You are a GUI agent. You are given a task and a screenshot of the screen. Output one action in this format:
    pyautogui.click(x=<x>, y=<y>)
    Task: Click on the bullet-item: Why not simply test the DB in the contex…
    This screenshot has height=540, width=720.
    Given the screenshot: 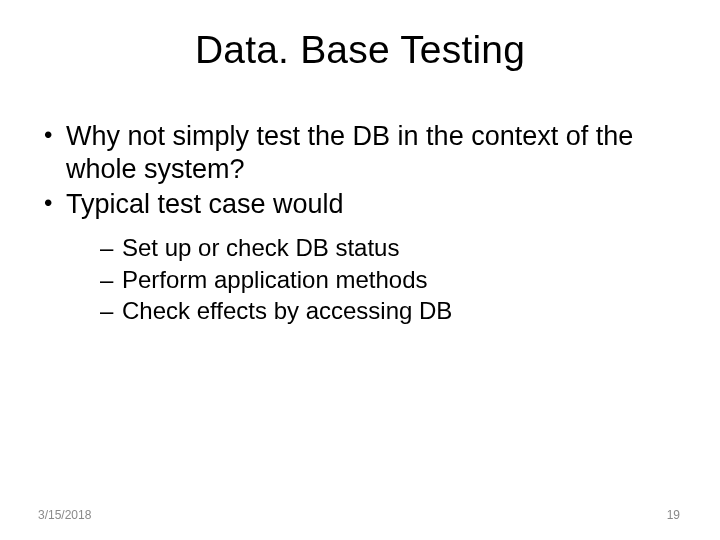 What is the action you would take?
    pyautogui.click(x=360, y=153)
    